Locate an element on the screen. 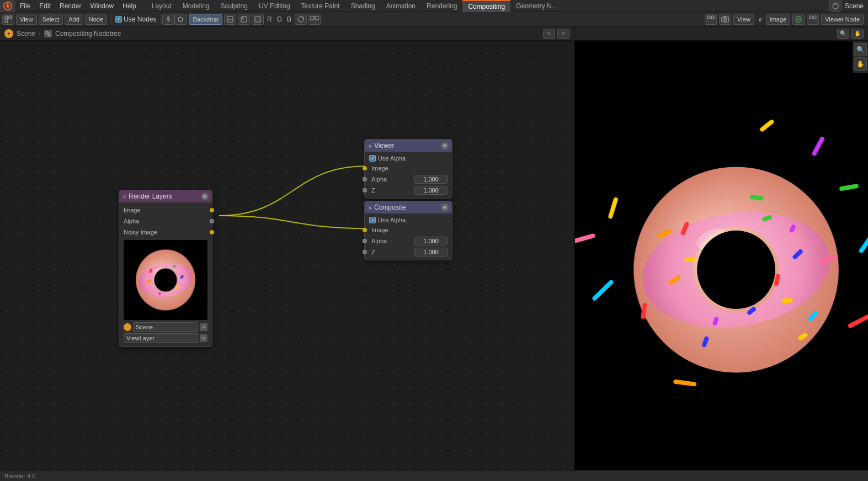 The height and width of the screenshot is (481, 868). viewer-collapse-icon: ∨ is located at coordinates (370, 146).